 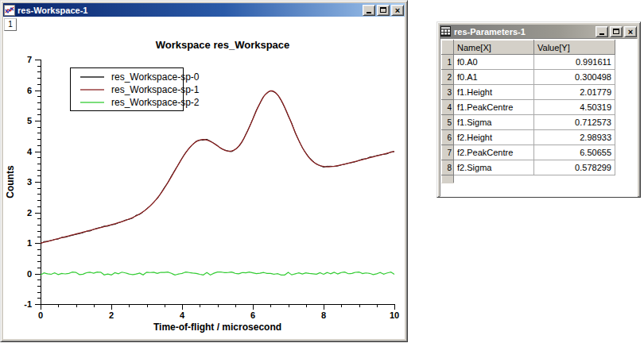 I want to click on y-axis-tick-label: -1, so click(x=28, y=304).